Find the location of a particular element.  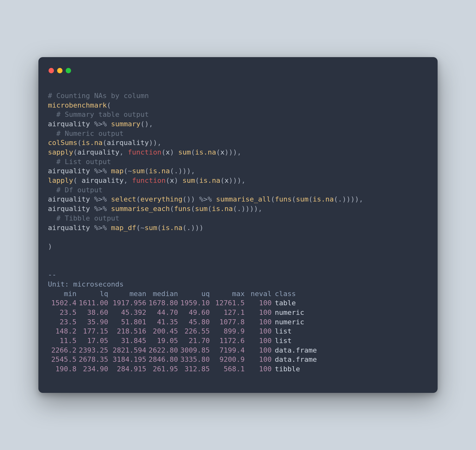

col-uq: uq is located at coordinates (194, 294).